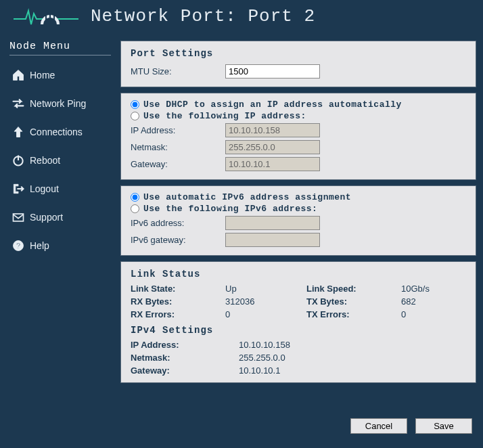  Describe the element at coordinates (135, 198) in the screenshot. I see `radio-auto-ipv6` at that location.